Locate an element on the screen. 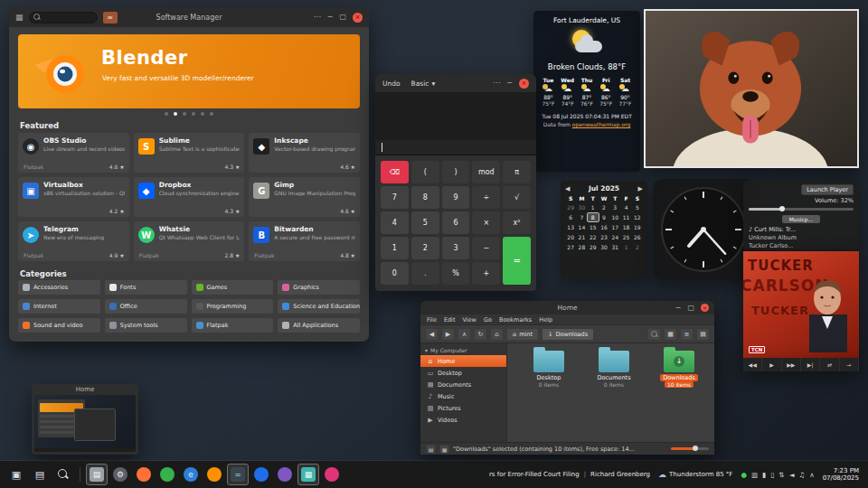 This screenshot has width=868, height=488. search-button is located at coordinates (655, 334).